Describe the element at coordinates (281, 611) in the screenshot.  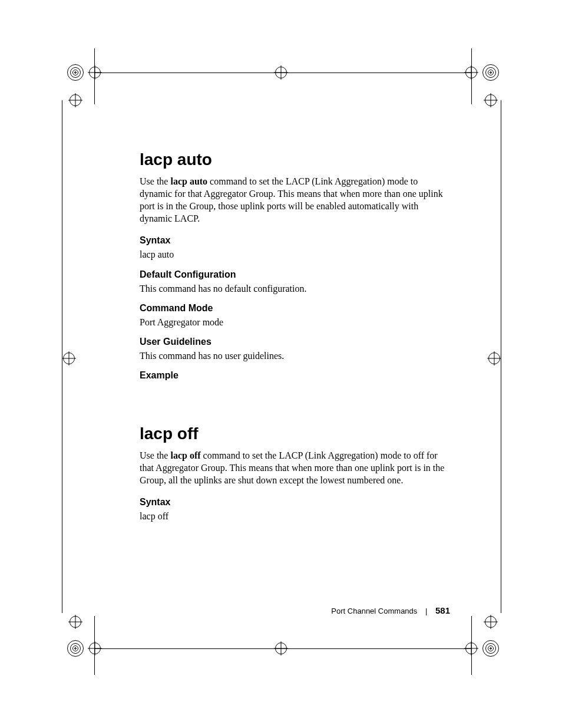
I see `page-footer: Port Channel Commands | 581` at that location.